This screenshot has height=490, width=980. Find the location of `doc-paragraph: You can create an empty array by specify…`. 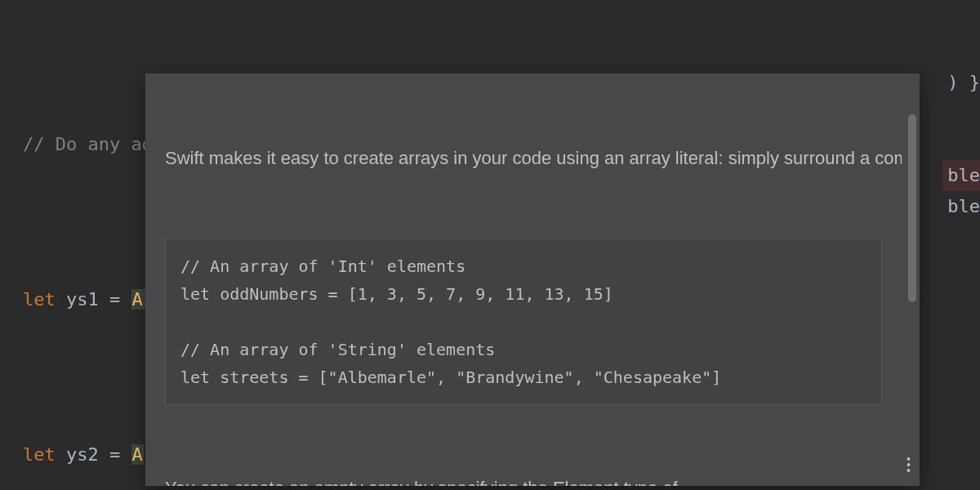

doc-paragraph: You can create an empty array by specify… is located at coordinates (523, 480).